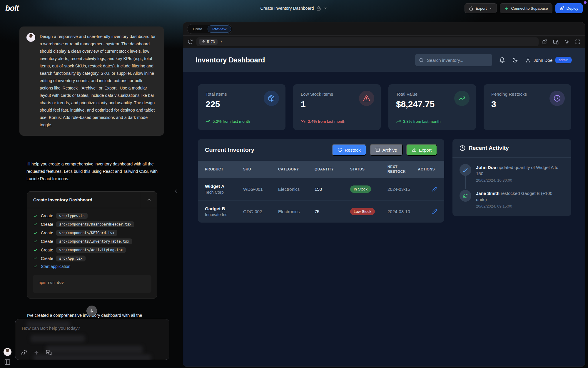 This screenshot has height=368, width=588. What do you see at coordinates (91, 250) in the screenshot?
I see `file-chip: src/components/ActivityLog.tsx` at bounding box center [91, 250].